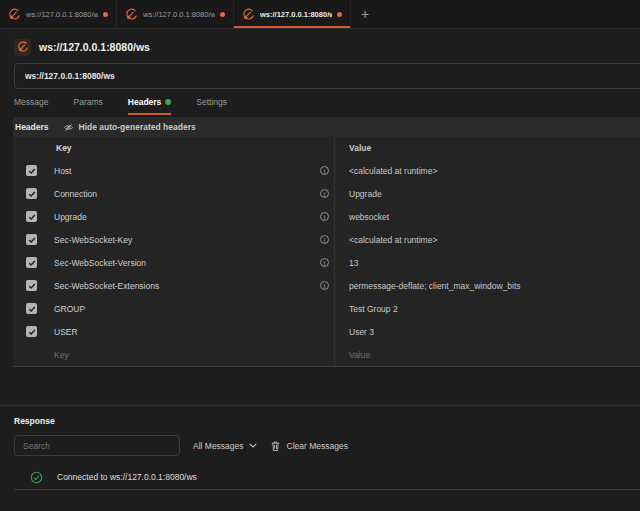 Image resolution: width=640 pixels, height=511 pixels. Describe the element at coordinates (320, 14) in the screenshot. I see `request-tab-bar: ws://127.0.0.1:8080/ws ws://127.0.0.1:80…` at that location.